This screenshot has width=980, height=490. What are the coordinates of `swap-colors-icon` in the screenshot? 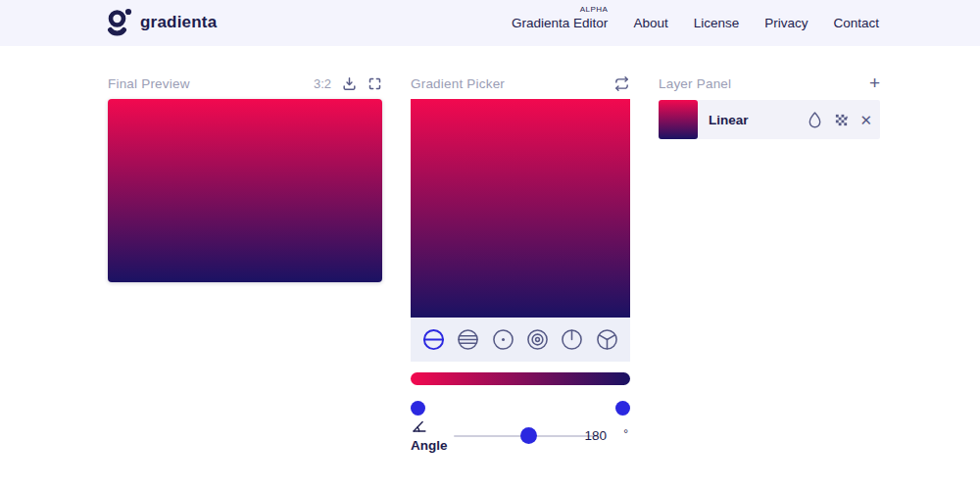 It's located at (621, 84).